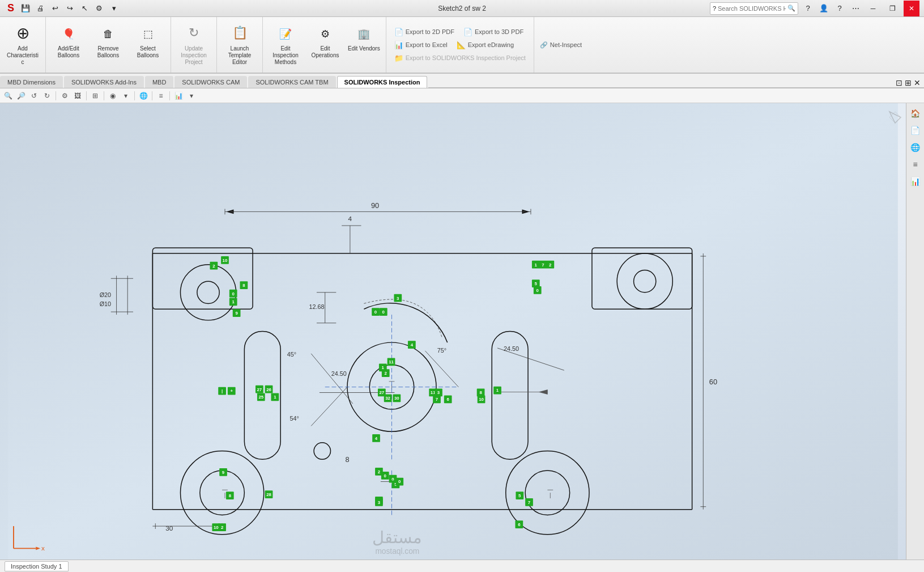 The image size is (924, 572). What do you see at coordinates (427, 45) in the screenshot?
I see `export-excel-label: Export to Excel` at bounding box center [427, 45].